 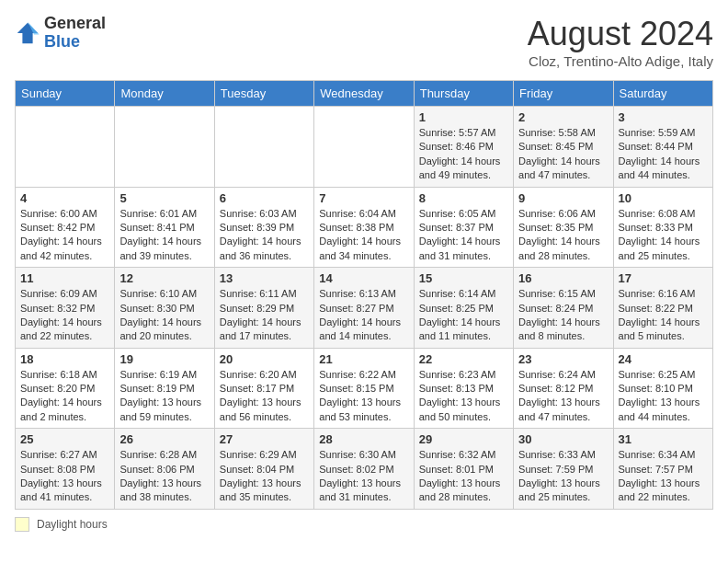 I want to click on day-info: Sunrise: 6:22 AM Sunset: 8:15 PM Dayligh…, so click(x=364, y=396).